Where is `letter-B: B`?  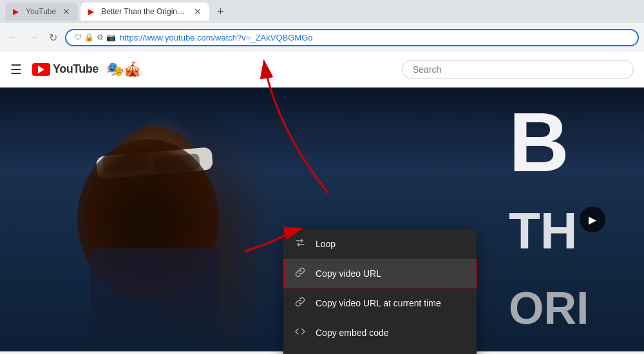
letter-B: B is located at coordinates (570, 143).